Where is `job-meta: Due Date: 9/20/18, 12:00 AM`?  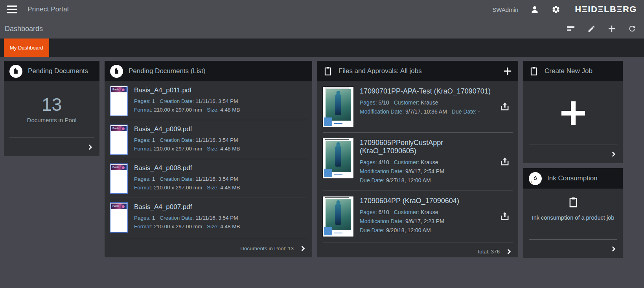
job-meta: Due Date: 9/20/18, 12:00 AM is located at coordinates (410, 230).